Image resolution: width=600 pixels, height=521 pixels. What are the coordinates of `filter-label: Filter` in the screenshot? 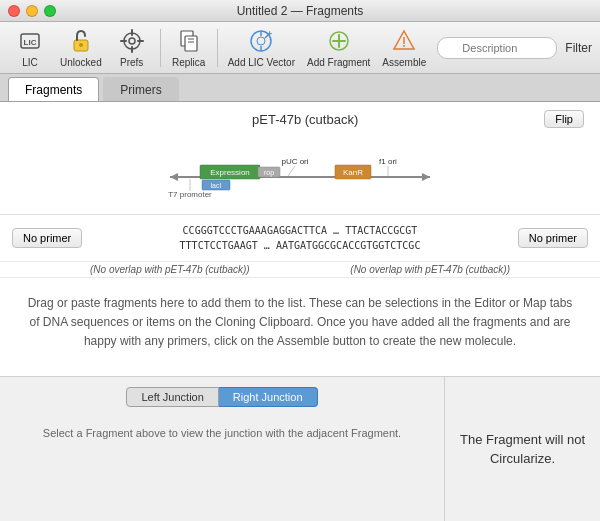 It's located at (578, 48).